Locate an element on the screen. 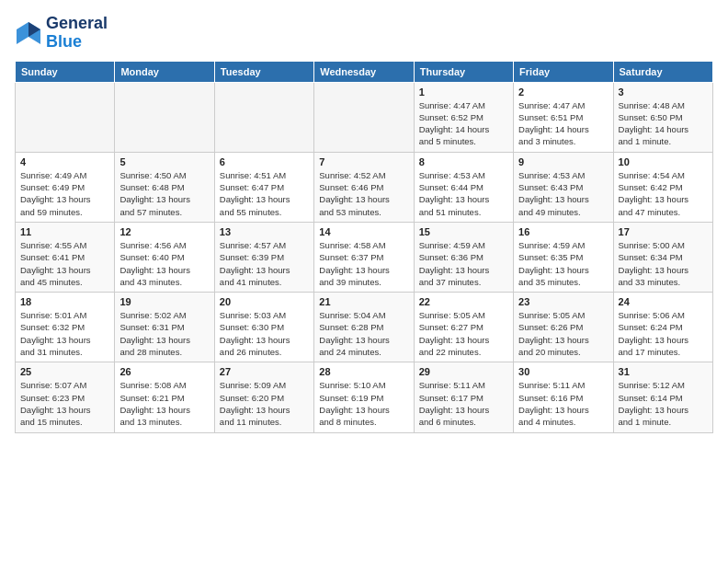 Image resolution: width=728 pixels, height=563 pixels. day-number: 28 is located at coordinates (364, 372).